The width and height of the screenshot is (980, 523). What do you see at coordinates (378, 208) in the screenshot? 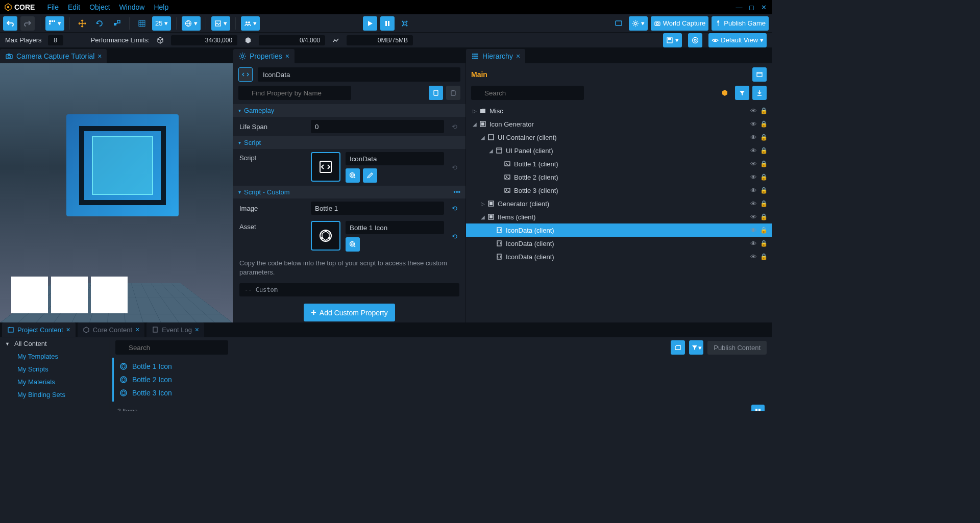
I see `image-input` at bounding box center [378, 208].